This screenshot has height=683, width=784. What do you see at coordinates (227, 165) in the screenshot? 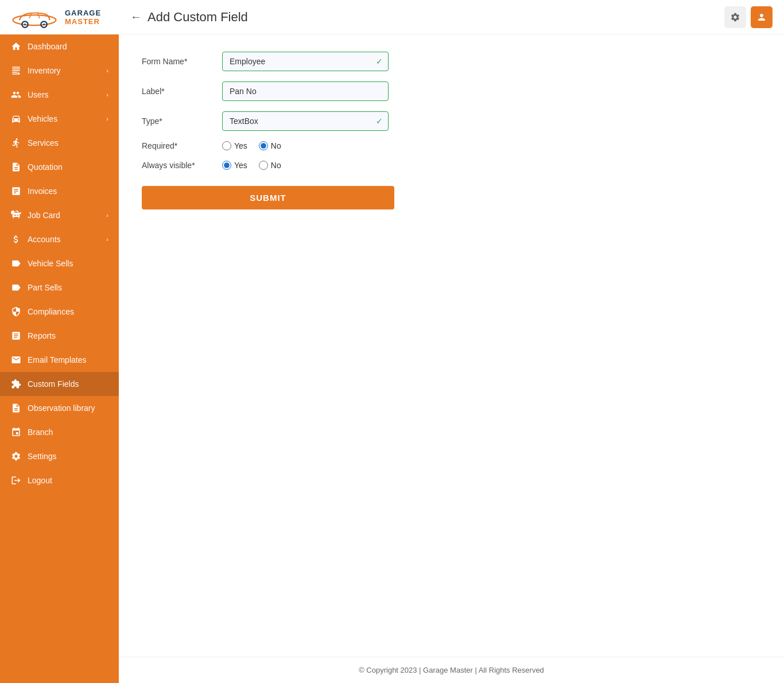
I see `always-visible-yes-radio` at bounding box center [227, 165].